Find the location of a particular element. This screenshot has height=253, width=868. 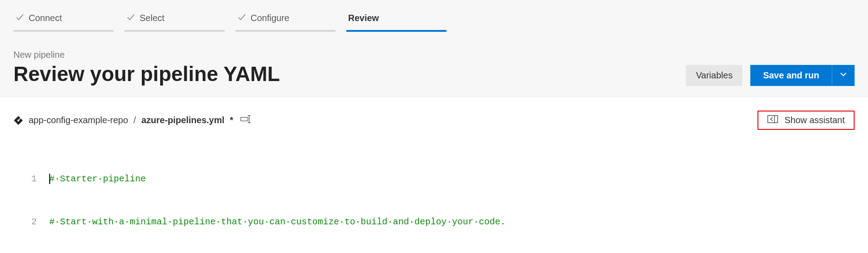

save-run-split-button: Save and run is located at coordinates (803, 75).